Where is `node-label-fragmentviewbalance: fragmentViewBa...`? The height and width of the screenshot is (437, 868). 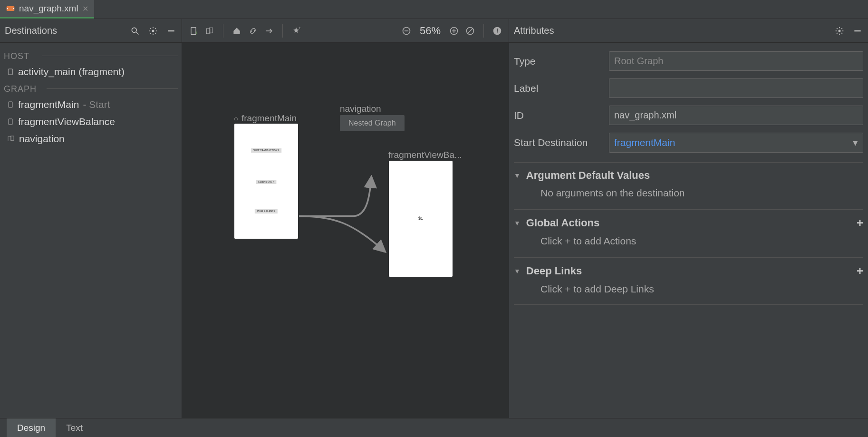 node-label-fragmentviewbalance: fragmentViewBa... is located at coordinates (425, 155).